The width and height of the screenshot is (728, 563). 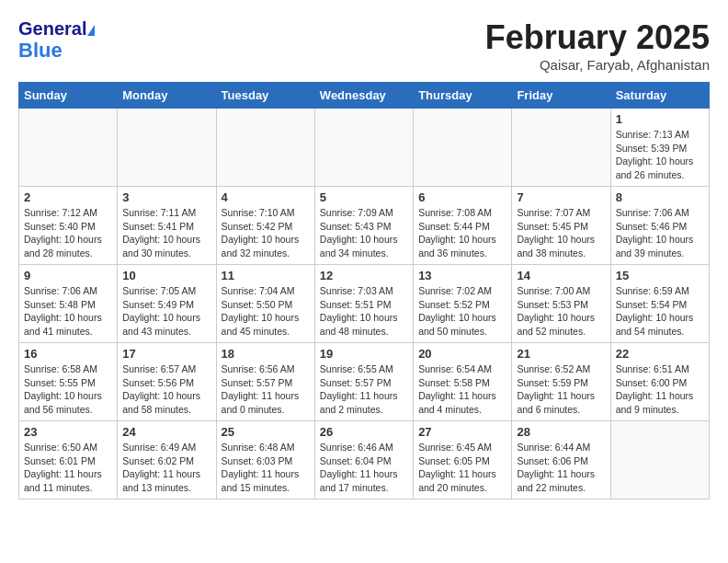 I want to click on calendar-cell: 27Sunrise: 6:45 AM Sunset: 6:05 PM Dayli…, so click(x=463, y=460).